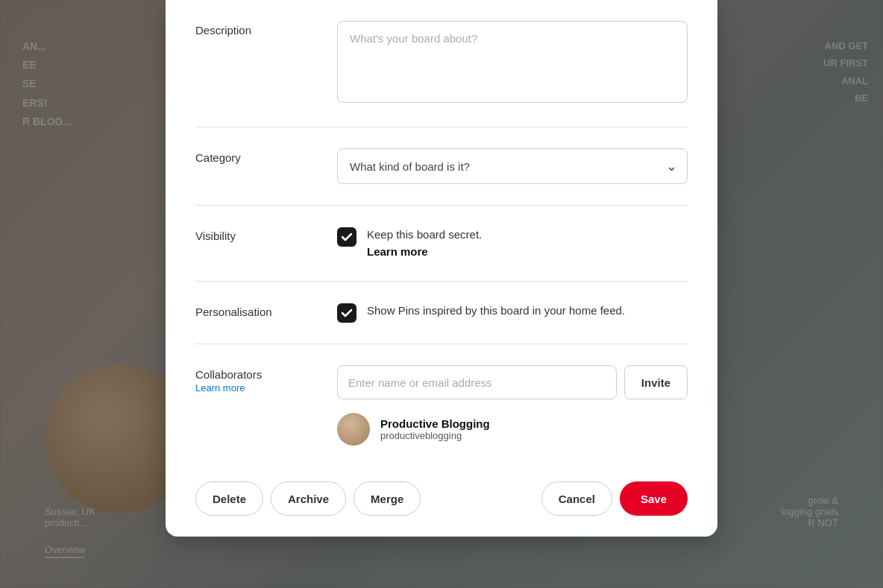 The image size is (883, 588). Describe the element at coordinates (353, 429) in the screenshot. I see `collaborator-avatar` at that location.